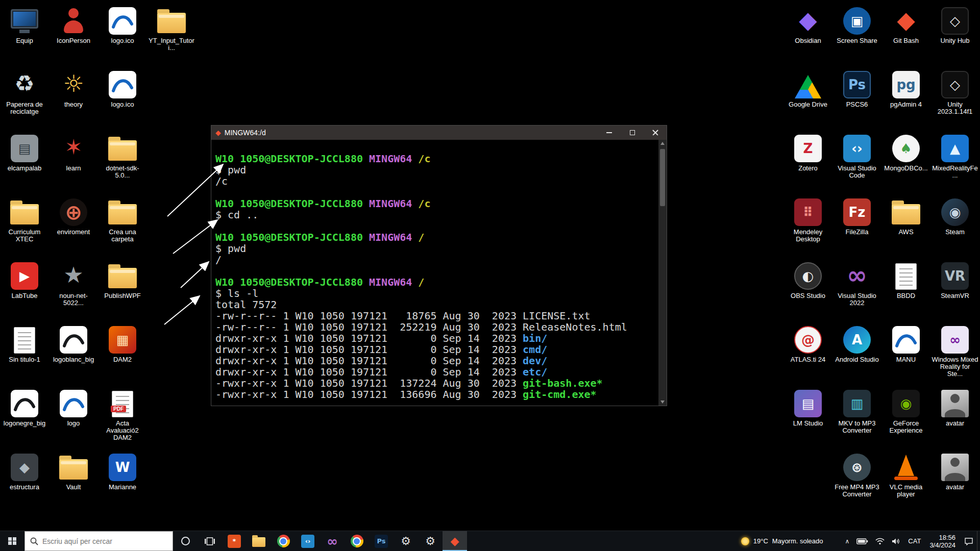  What do you see at coordinates (308, 541) in the screenshot?
I see `taskbar-app-vscode: ‹›` at bounding box center [308, 541].